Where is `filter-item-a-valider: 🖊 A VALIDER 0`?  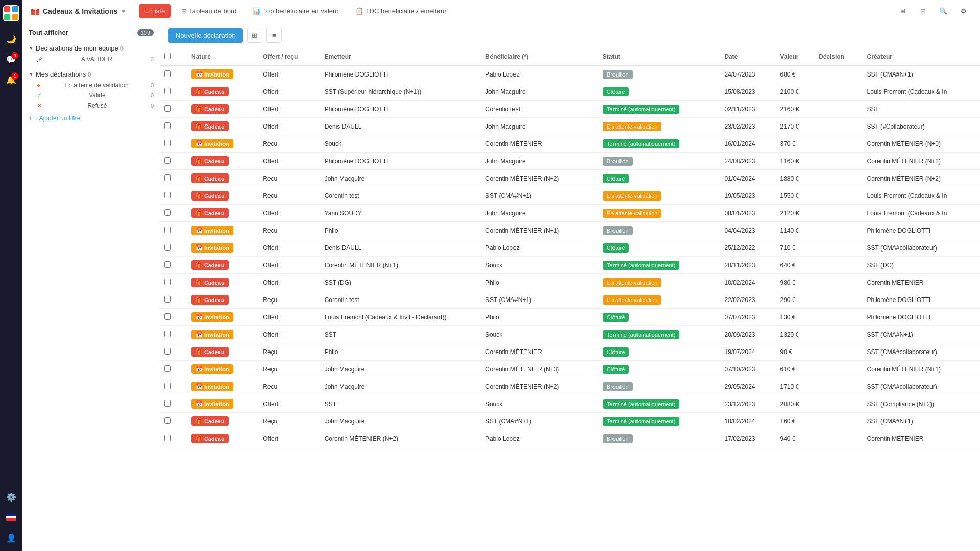
filter-item-a-valider: 🖊 A VALIDER 0 is located at coordinates (91, 59).